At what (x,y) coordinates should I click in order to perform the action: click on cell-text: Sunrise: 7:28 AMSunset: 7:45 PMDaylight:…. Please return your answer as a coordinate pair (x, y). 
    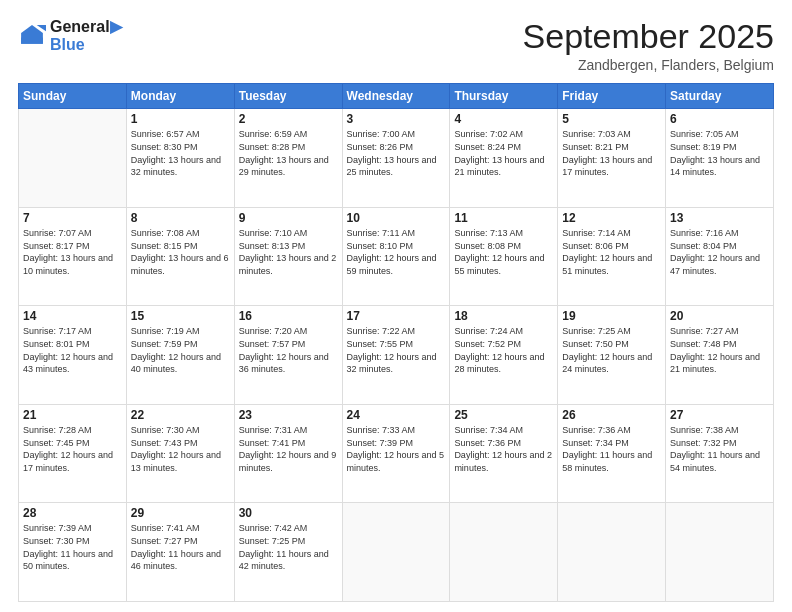
    Looking at the image, I should click on (72, 449).